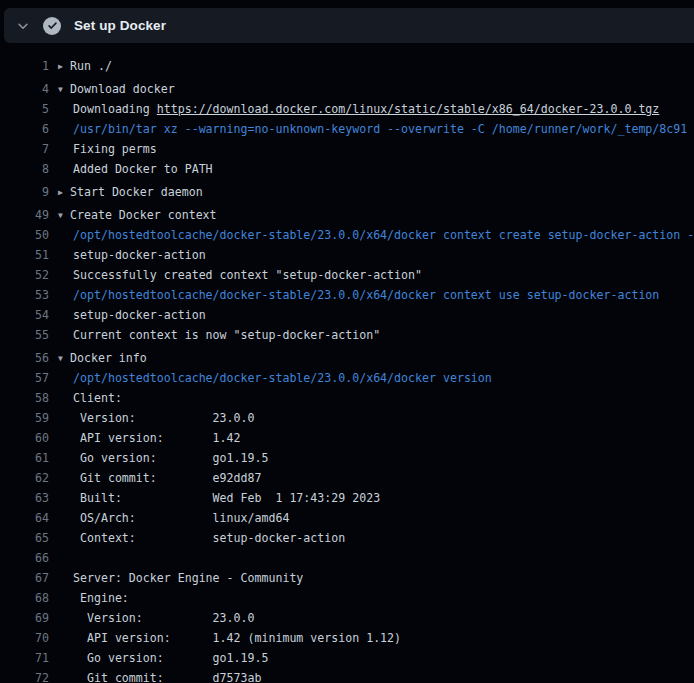 The height and width of the screenshot is (683, 694). What do you see at coordinates (282, 378) in the screenshot?
I see `log-text-span: /opt/hostedtoolcache/docker-stable/23.0.…` at bounding box center [282, 378].